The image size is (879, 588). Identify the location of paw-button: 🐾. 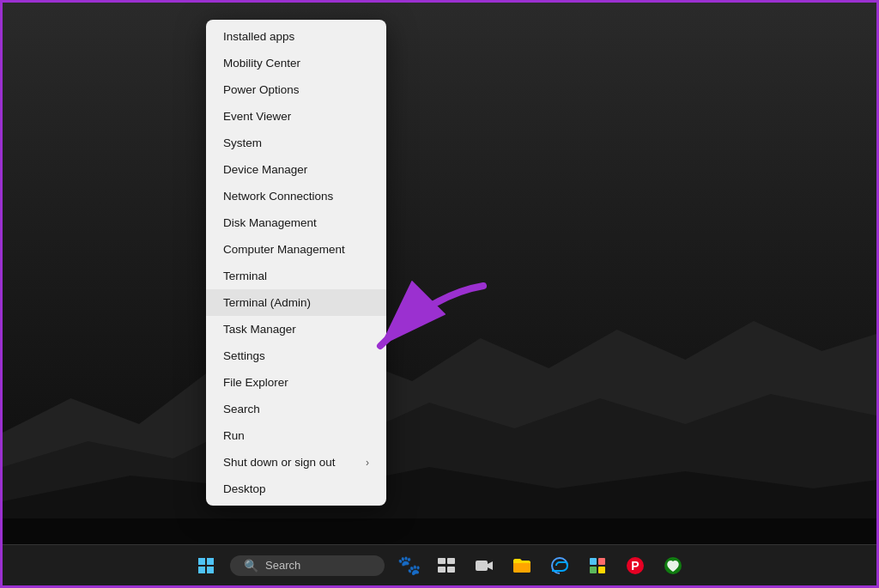
(409, 566).